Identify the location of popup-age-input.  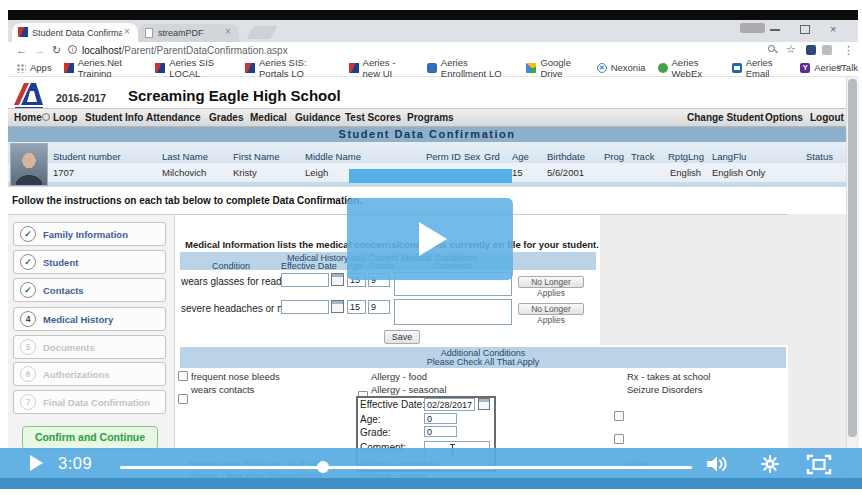
(440, 418).